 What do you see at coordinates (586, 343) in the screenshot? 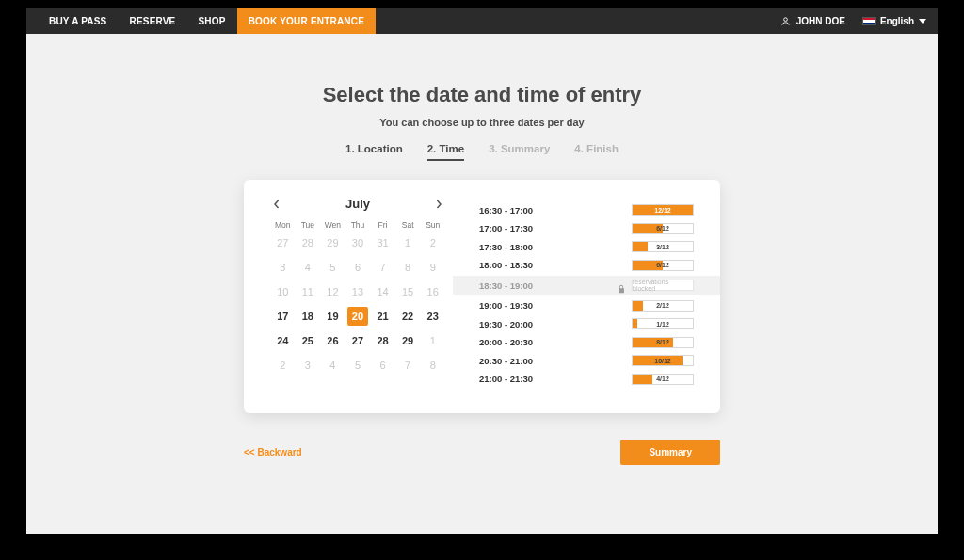
I see `time-slot: 20:00 - 20:308/12` at bounding box center [586, 343].